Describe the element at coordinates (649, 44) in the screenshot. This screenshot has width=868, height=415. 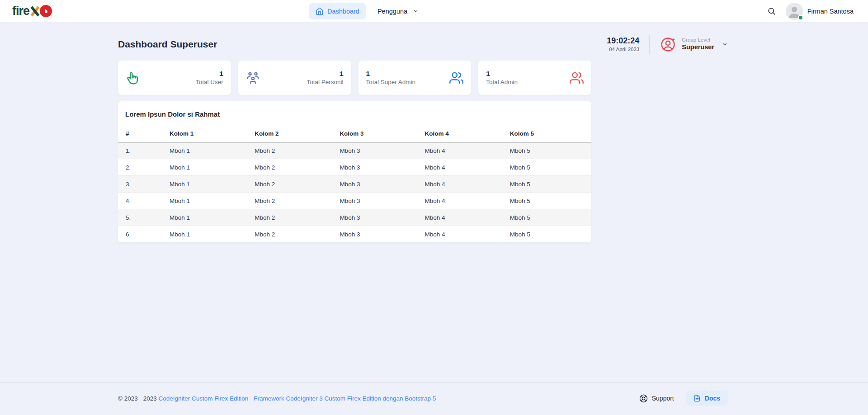
I see `vertical-divider` at that location.